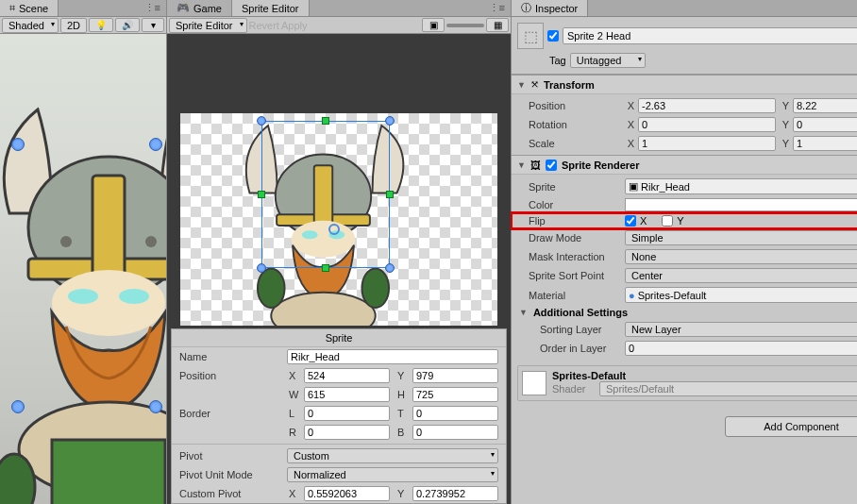 The height and width of the screenshot is (504, 857). Describe the element at coordinates (30, 25) in the screenshot. I see `shading-dropdown: Shaded` at that location.